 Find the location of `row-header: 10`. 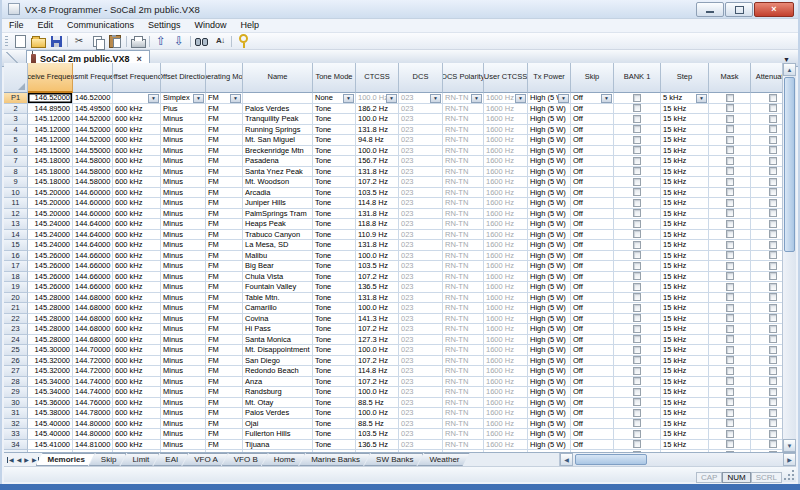

row-header: 10 is located at coordinates (16, 194).